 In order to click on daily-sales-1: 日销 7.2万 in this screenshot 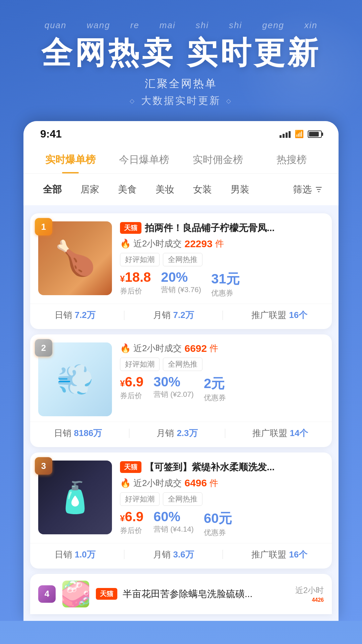, I will do `click(75, 315)`.